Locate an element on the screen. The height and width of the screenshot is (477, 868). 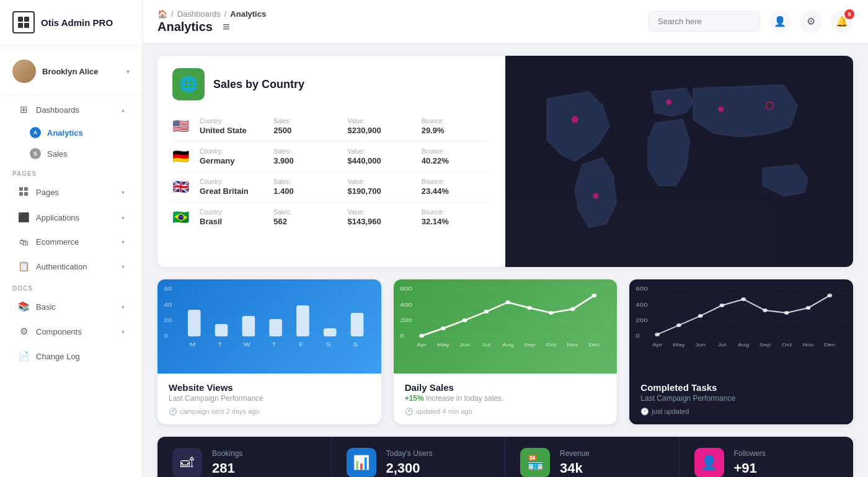
sidebar-item-pages: Pages ▾ is located at coordinates (71, 192).